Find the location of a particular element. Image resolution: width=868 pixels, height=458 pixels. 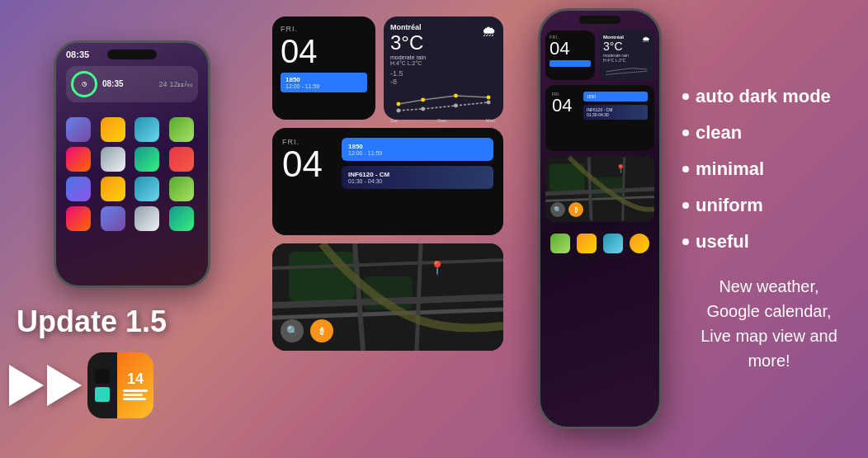

wcm-event-2: INF6120 - CM 01:30 - 04:30 is located at coordinates (417, 177).